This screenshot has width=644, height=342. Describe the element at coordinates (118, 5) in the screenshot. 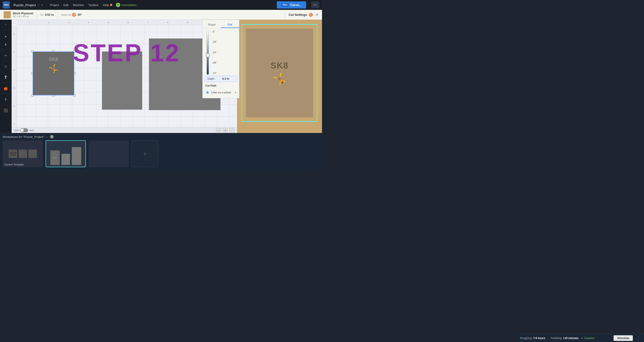

I see `inventables-icon: ✦` at that location.